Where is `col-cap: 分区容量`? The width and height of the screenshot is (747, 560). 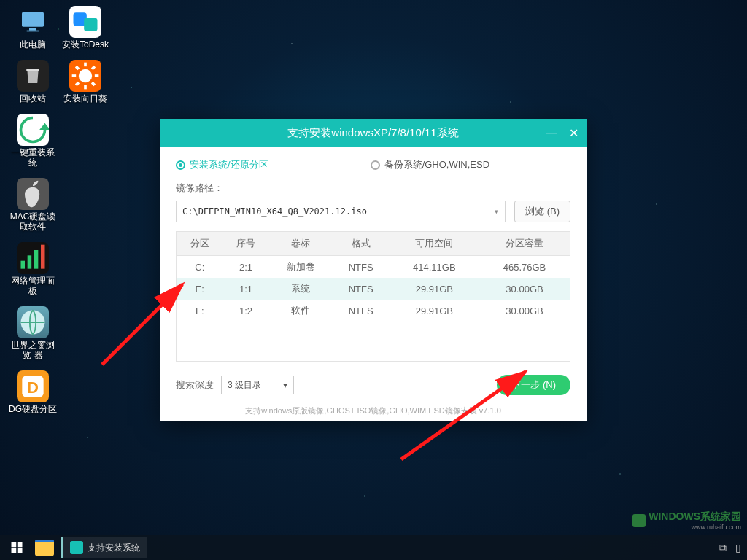
col-cap: 分区容量 is located at coordinates (525, 244).